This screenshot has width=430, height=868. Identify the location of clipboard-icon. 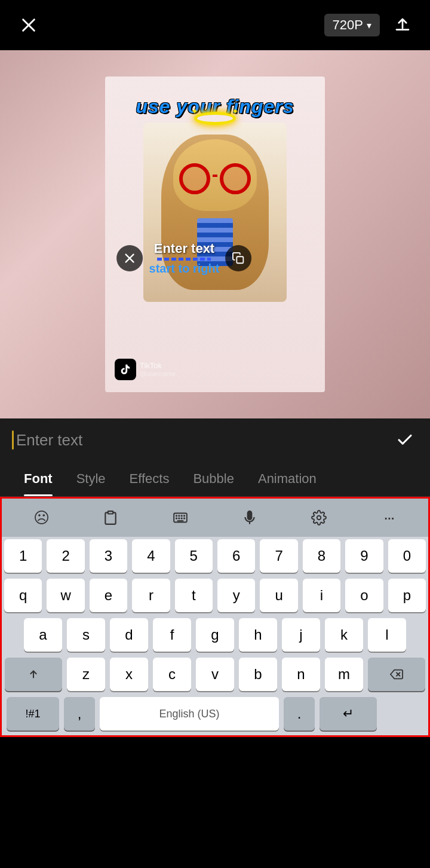
(110, 518).